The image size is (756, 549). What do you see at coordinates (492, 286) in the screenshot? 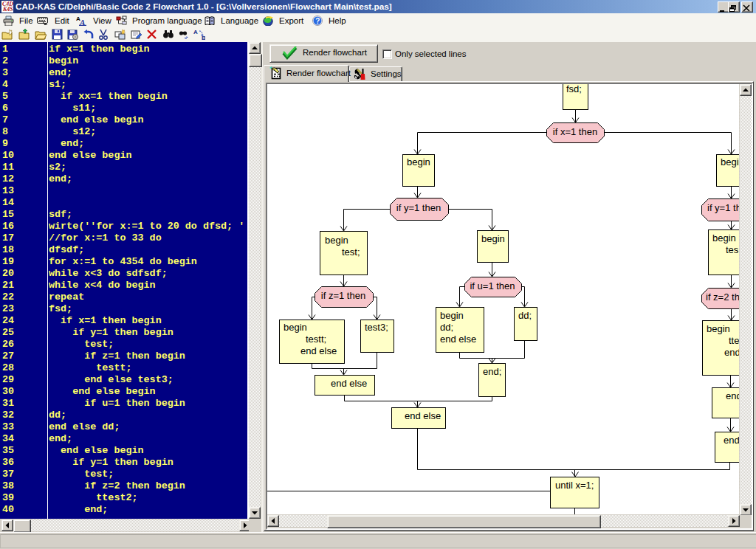
I see `svg-text: if u=1 then` at bounding box center [492, 286].